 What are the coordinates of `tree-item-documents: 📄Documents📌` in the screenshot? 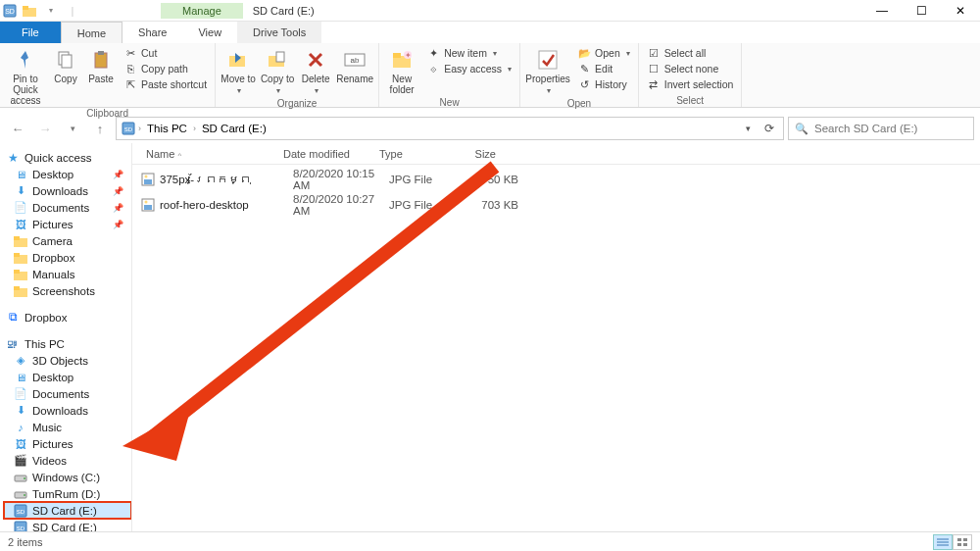 It's located at (68, 208).